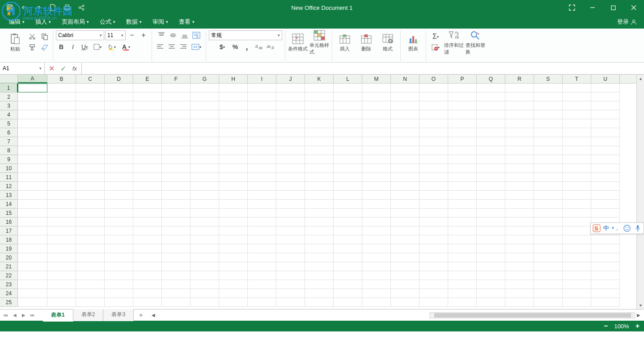 This screenshot has height=339, width=644. What do you see at coordinates (119, 79) in the screenshot?
I see `column-header: D` at bounding box center [119, 79].